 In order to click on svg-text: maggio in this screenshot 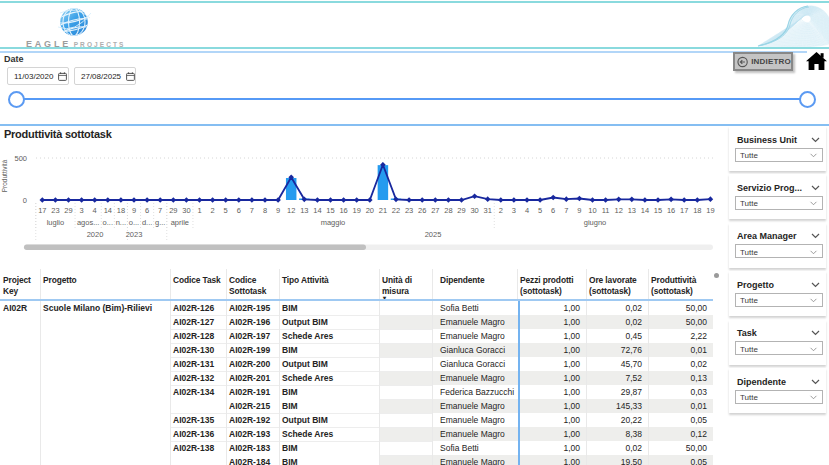, I will do `click(334, 222)`.